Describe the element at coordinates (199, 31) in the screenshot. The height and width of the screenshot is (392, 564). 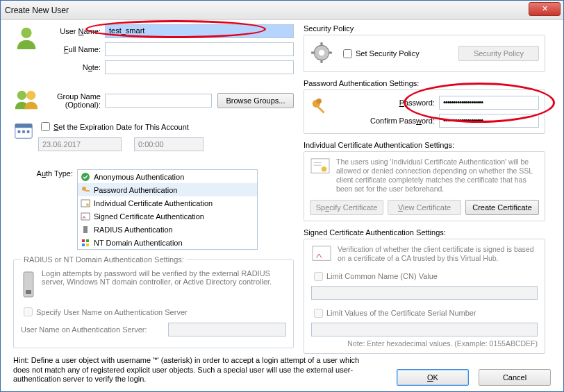
I see `username-input: test_smart` at that location.